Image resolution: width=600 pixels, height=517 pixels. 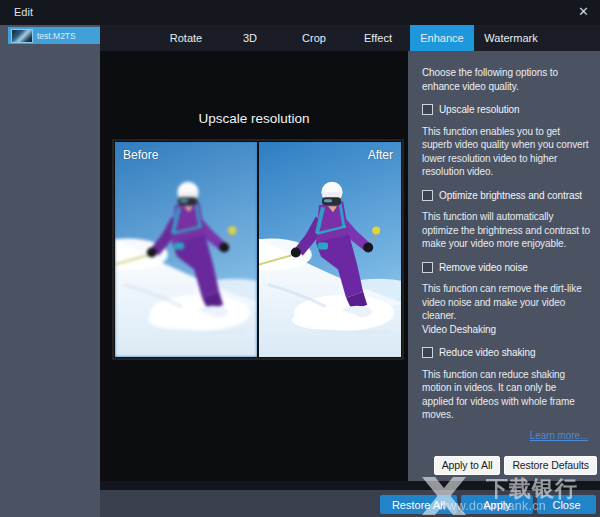 I want to click on option-upscale-resolution: Upscale resolution, so click(x=506, y=110).